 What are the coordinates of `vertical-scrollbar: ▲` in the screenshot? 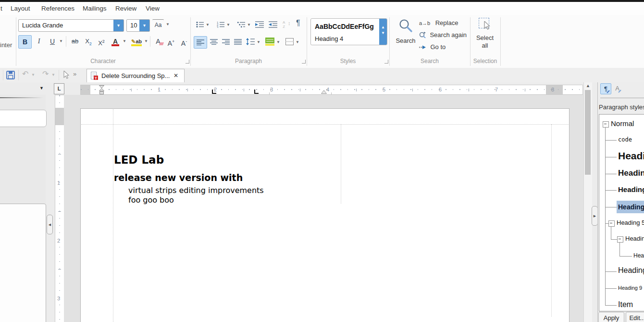 It's located at (588, 202).